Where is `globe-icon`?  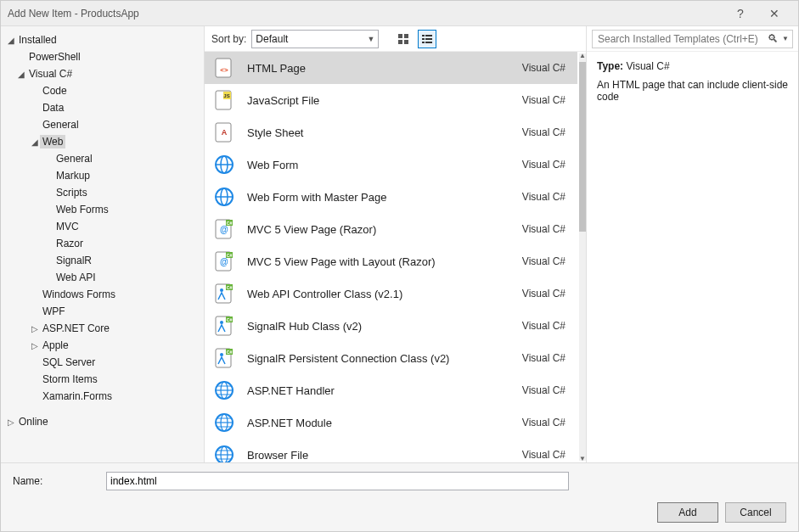 globe-icon is located at coordinates (224, 197).